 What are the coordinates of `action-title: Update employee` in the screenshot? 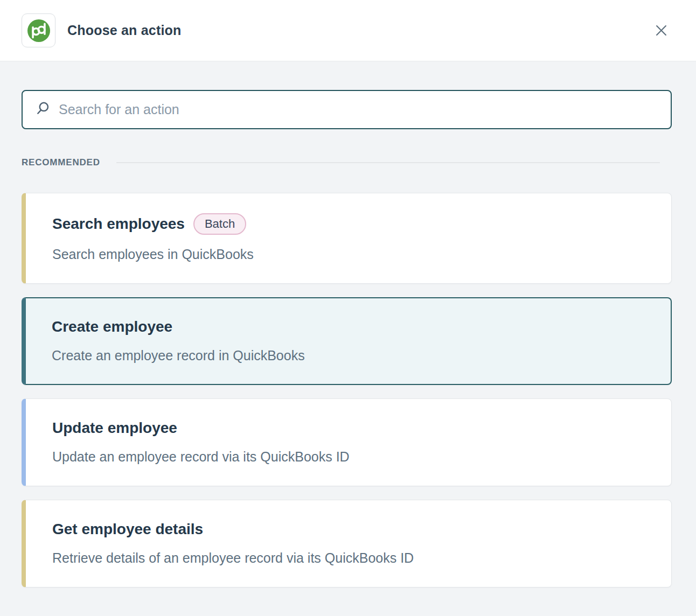 It's located at (115, 428).